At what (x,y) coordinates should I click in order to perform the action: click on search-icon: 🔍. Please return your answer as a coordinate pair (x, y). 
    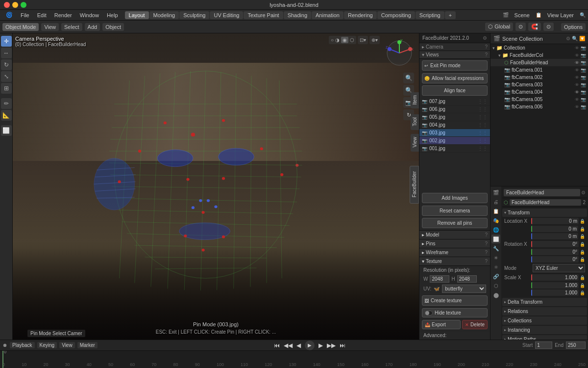
    Looking at the image, I should click on (583, 15).